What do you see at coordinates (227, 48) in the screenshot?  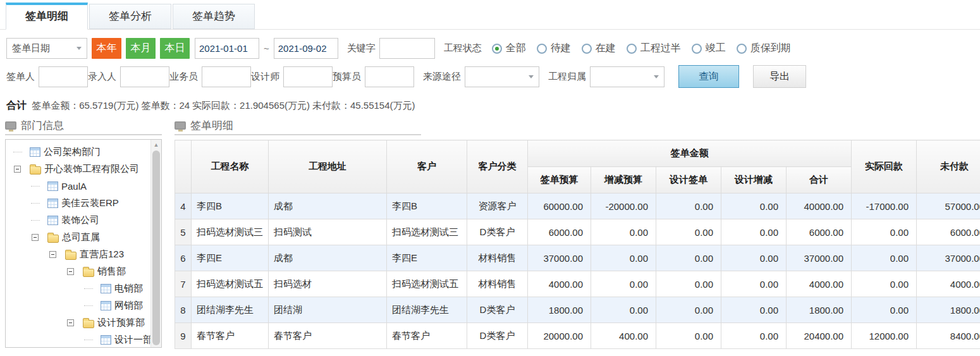 I see `date-from-input` at bounding box center [227, 48].